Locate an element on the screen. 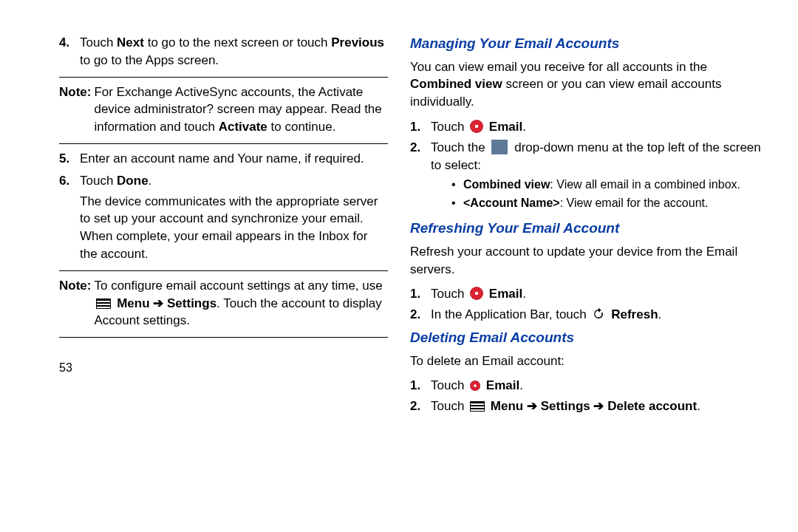  heading-managing: Managing Your Email Accounts is located at coordinates (590, 44).